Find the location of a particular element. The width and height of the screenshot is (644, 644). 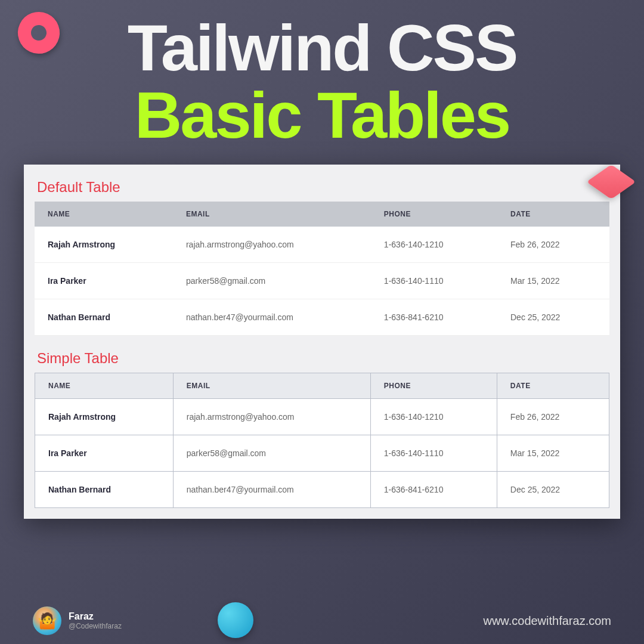

title-line-1: Tailwind CSS is located at coordinates (322, 48).